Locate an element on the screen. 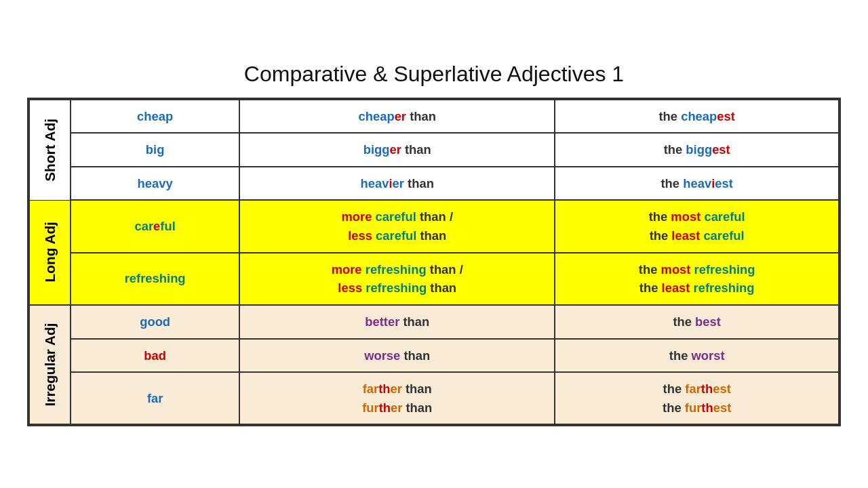 The image size is (868, 488). superlative-cheap: the cheapest is located at coordinates (697, 117).